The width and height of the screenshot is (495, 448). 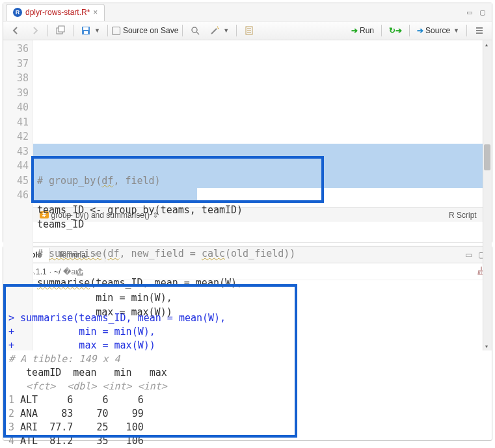 What do you see at coordinates (195, 31) in the screenshot?
I see `find-button` at bounding box center [195, 31].